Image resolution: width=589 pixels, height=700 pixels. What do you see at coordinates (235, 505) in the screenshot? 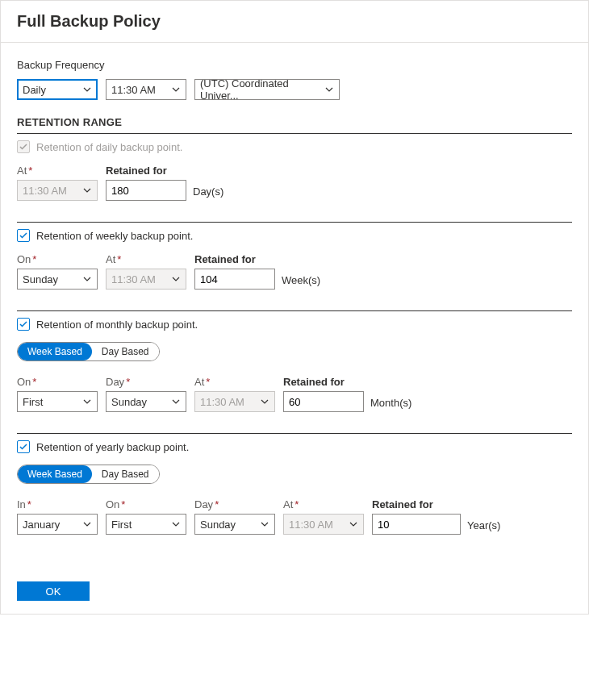
I see `yearly-day-label: Day*` at bounding box center [235, 505].